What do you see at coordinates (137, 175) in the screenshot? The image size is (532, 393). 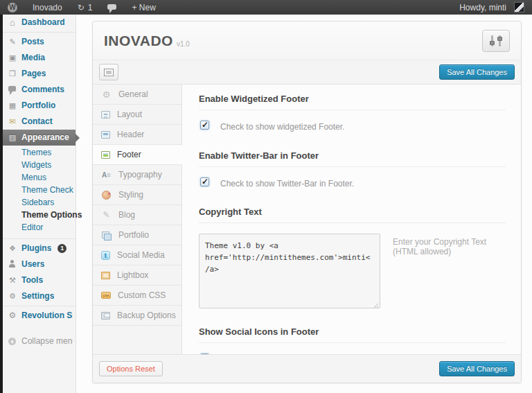 I see `tab-typography: Typography` at bounding box center [137, 175].